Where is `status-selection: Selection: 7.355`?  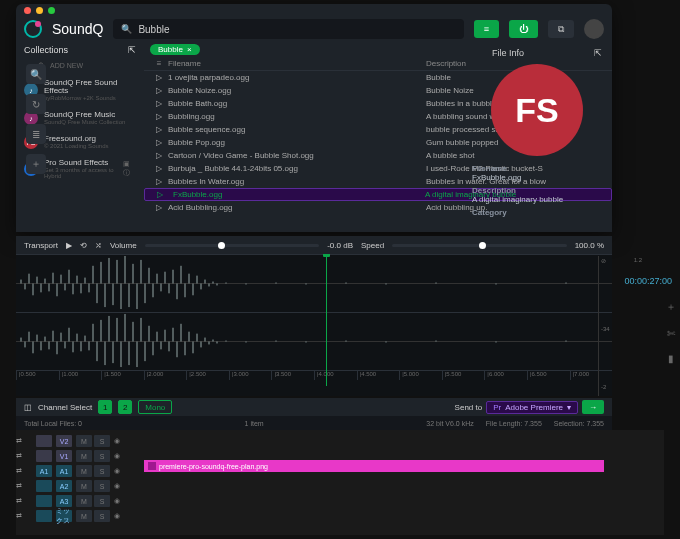
status-selection: Selection: 7.355 is located at coordinates (579, 424).